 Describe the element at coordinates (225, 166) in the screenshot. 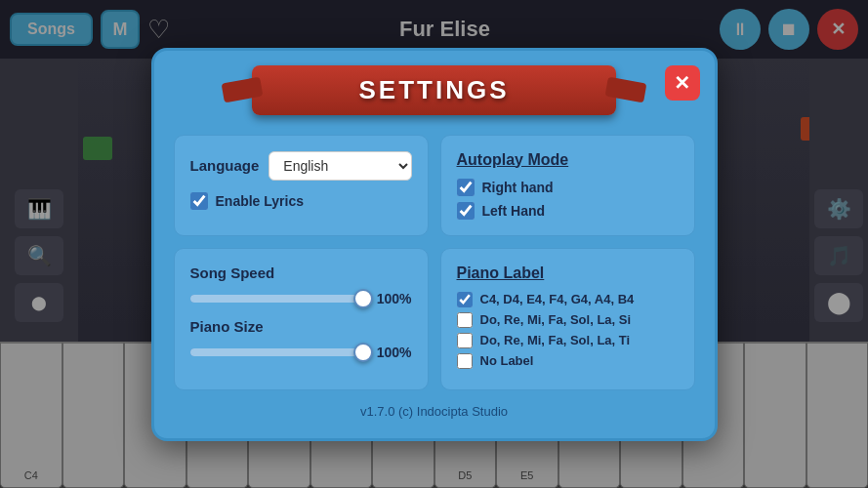

I see `language-label: Language` at that location.